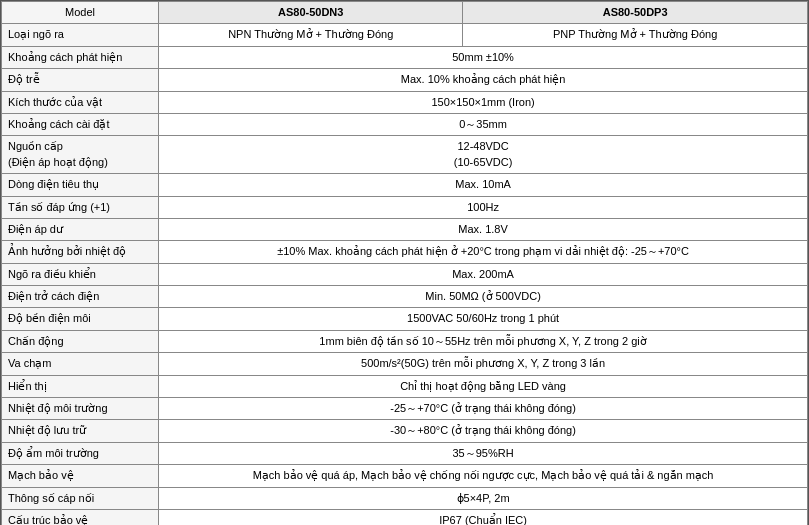  Describe the element at coordinates (405, 274) in the screenshot. I see `table-row: Ngõ ra điều khiểnMax. 200mA` at that location.